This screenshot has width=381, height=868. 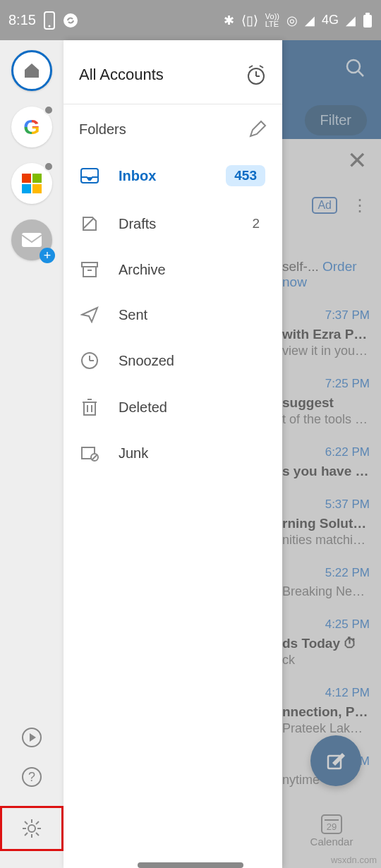 I want to click on bluetooth-icon: ✱, so click(x=229, y=20).